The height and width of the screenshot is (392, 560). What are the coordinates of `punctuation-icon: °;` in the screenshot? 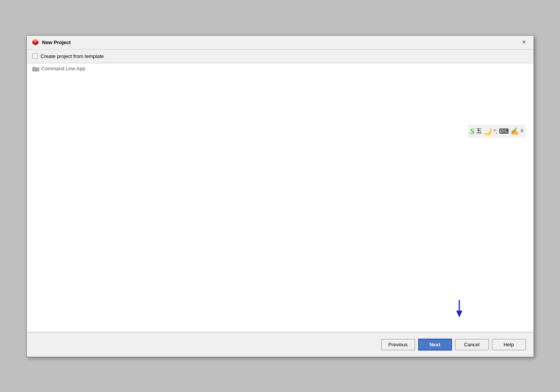 It's located at (495, 131).